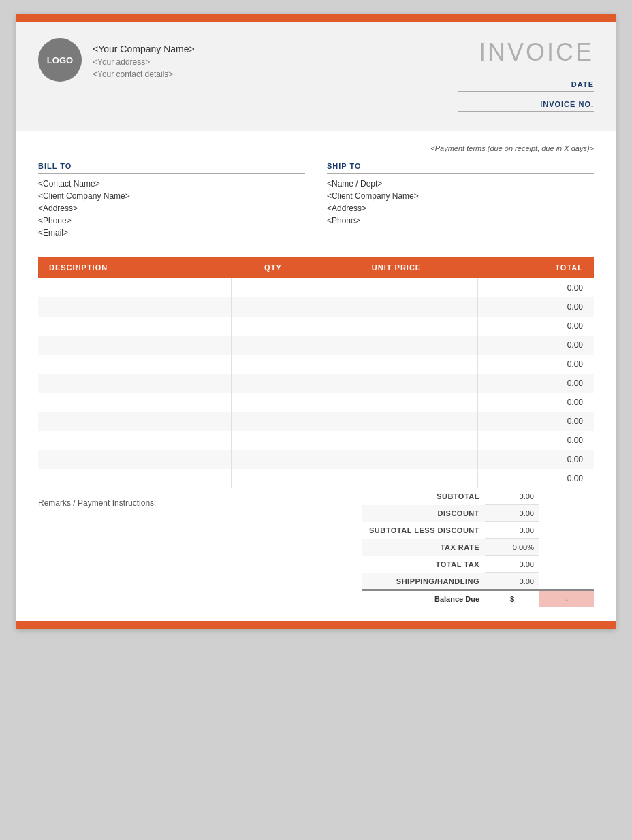 The image size is (632, 840). I want to click on shipping-label: SHIPPING/HANDLING, so click(424, 582).